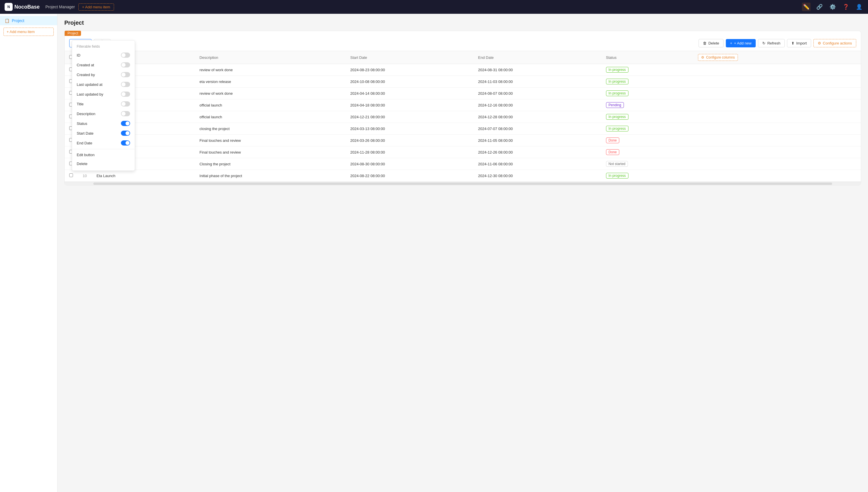 This screenshot has width=868, height=492. What do you see at coordinates (28, 32) in the screenshot?
I see `sidebar-add-menu-button: + Add menu item` at bounding box center [28, 32].